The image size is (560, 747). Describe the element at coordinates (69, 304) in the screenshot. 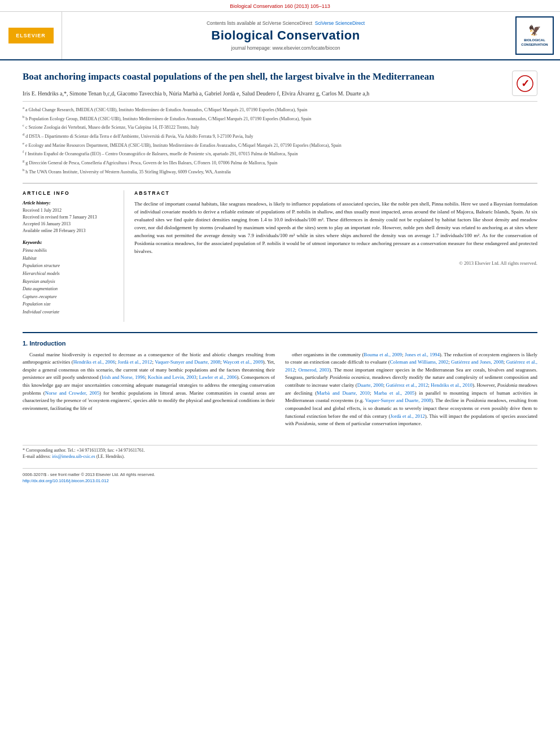

I see `keyword-8: Population size` at that location.